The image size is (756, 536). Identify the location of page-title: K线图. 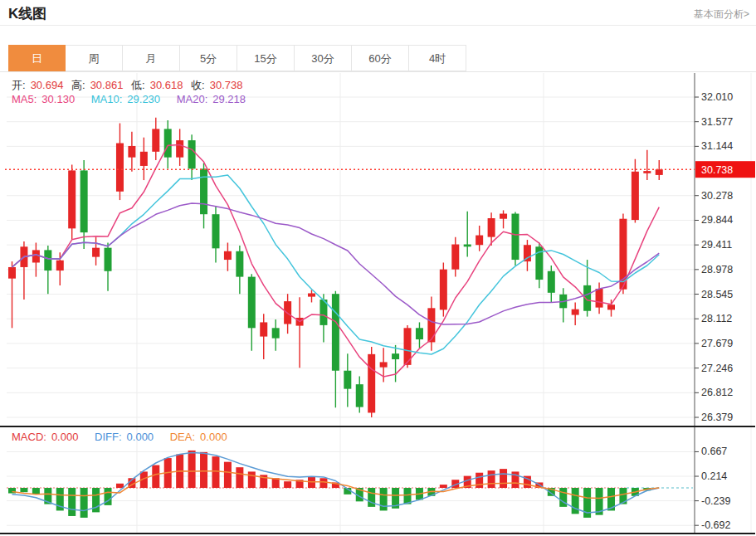
(27, 13).